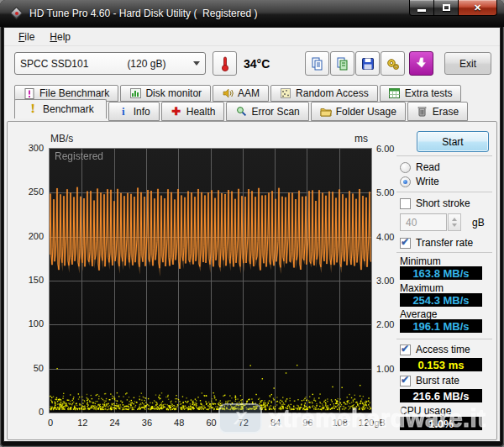 This screenshot has height=447, width=504. What do you see at coordinates (405, 350) in the screenshot?
I see `access-time-checkbox` at bounding box center [405, 350].